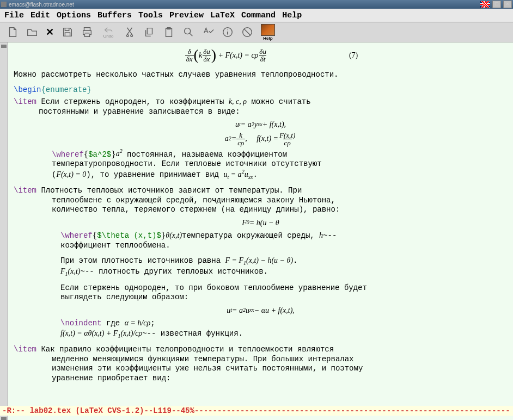 The height and width of the screenshot is (420, 513). Describe the element at coordinates (260, 139) in the screenshot. I see `item1-eq2: a2 = kcρ, f(x,t) = F(x,t)cρ` at that location.